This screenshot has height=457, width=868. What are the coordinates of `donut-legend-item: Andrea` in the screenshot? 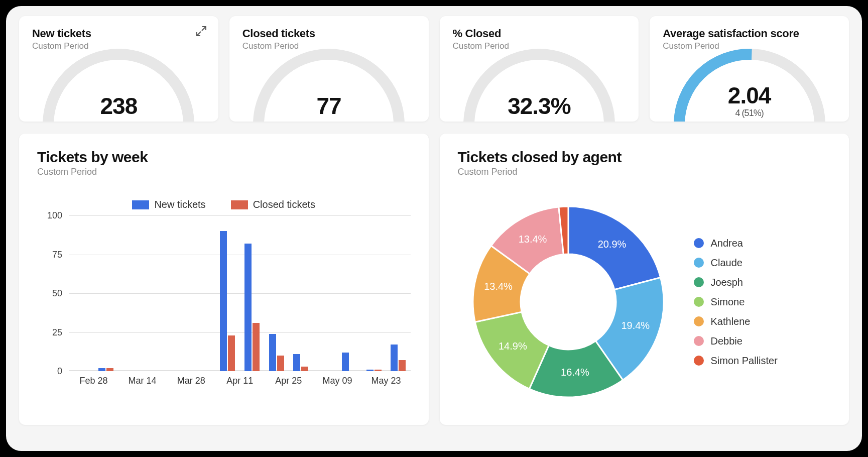 It's located at (763, 243).